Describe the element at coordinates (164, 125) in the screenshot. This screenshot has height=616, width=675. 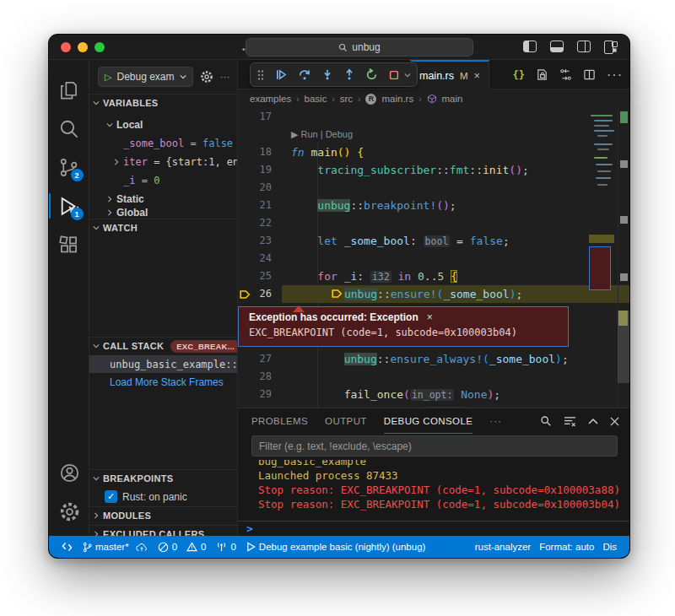
I see `variables-scope-local: Local` at that location.